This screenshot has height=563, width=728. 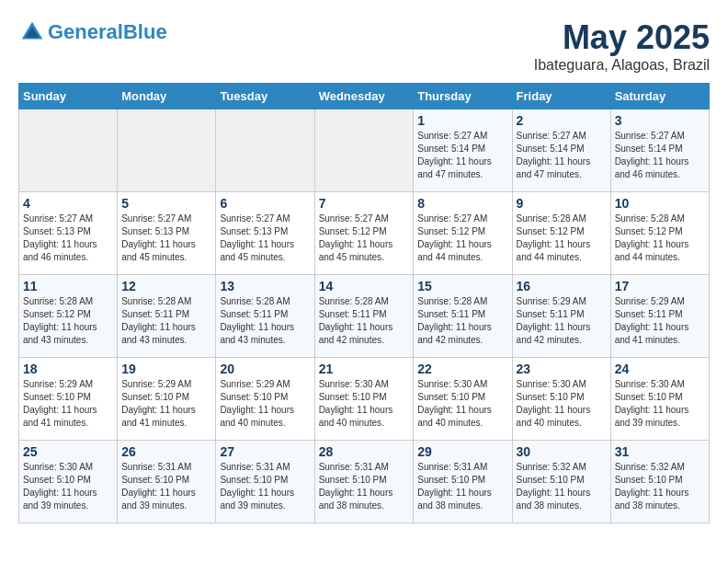 I want to click on calendar-cell: 9Sunrise: 5:28 AM Sunset: 5:12 PM Daylig…, so click(x=561, y=234).